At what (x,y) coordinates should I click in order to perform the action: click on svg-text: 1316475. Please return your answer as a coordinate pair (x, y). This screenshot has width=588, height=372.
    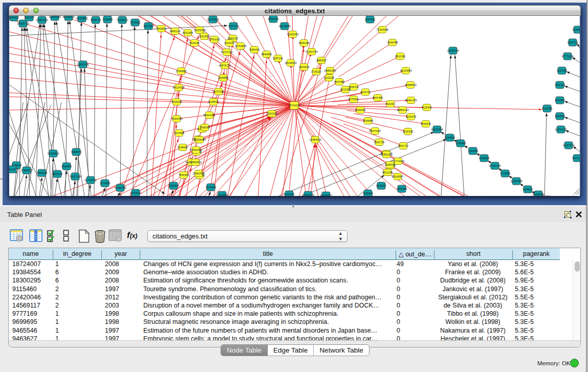
    Looking at the image, I should click on (229, 43).